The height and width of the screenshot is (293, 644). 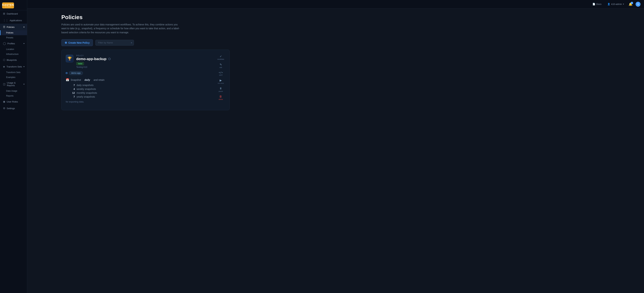 What do you see at coordinates (86, 89) in the screenshot?
I see `snap-label-weekly: weekly snapshots` at bounding box center [86, 89].